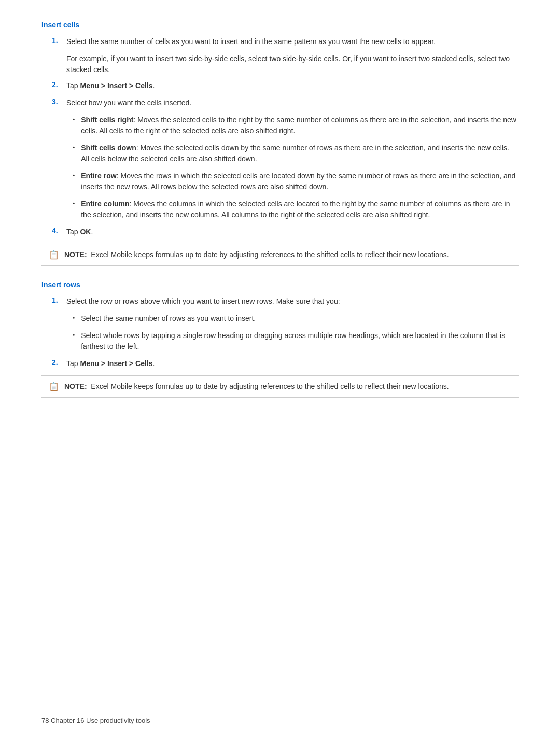 The height and width of the screenshot is (745, 560). What do you see at coordinates (73, 232) in the screenshot?
I see `step4-text-before: Tap` at bounding box center [73, 232].